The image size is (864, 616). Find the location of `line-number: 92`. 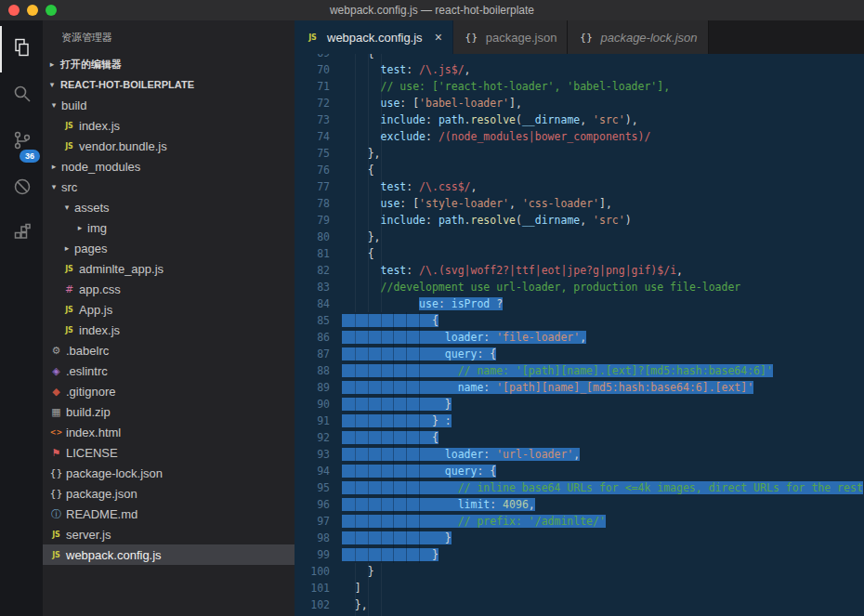

line-number: 92 is located at coordinates (312, 438).